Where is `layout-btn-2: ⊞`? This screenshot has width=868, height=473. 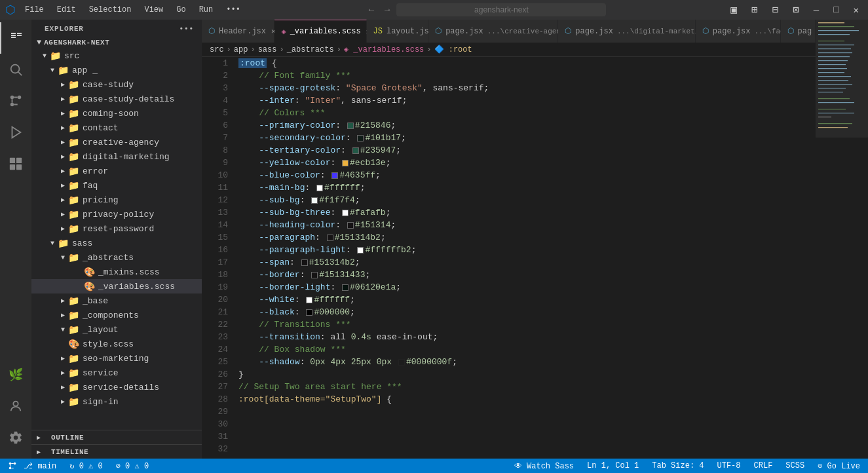
layout-btn-2: ⊞ is located at coordinates (755, 10).